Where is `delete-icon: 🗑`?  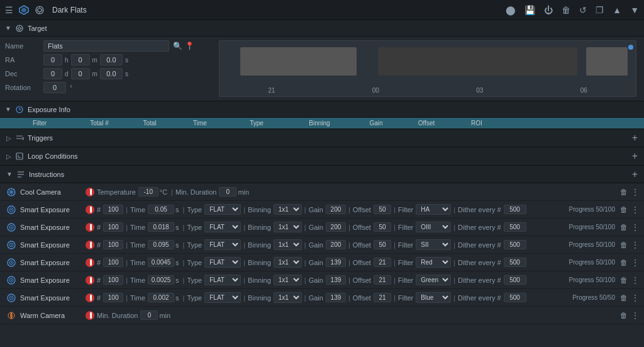
delete-icon: 🗑 is located at coordinates (566, 10).